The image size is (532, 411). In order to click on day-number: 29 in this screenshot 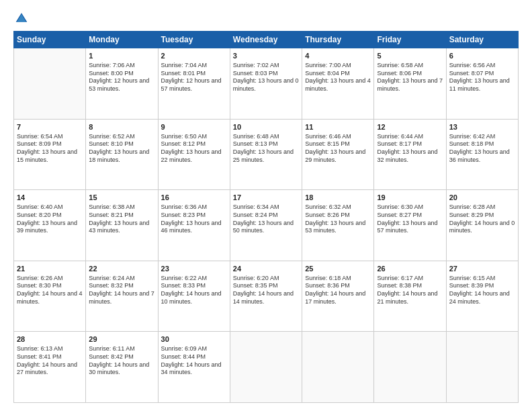, I will do `click(122, 340)`.